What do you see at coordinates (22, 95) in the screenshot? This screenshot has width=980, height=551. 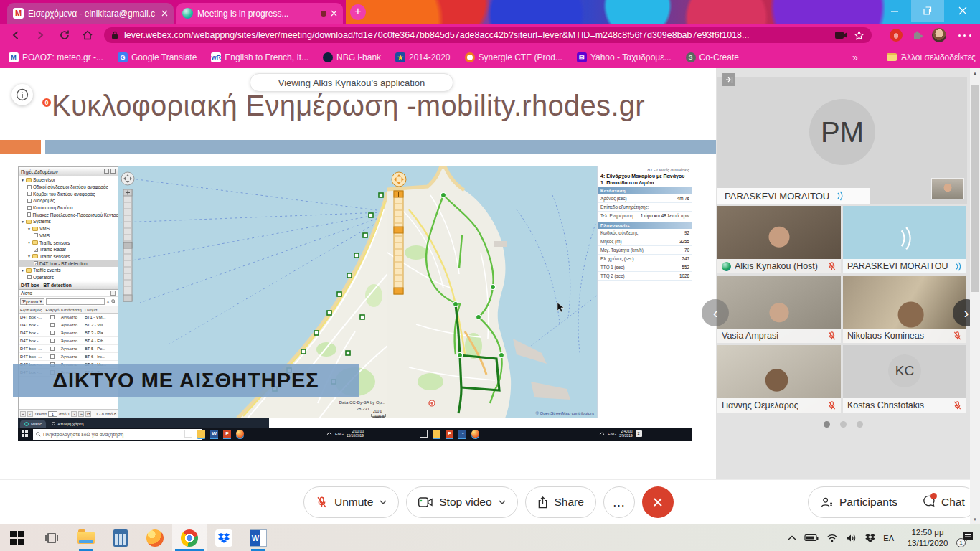 I see `info-button` at bounding box center [22, 95].